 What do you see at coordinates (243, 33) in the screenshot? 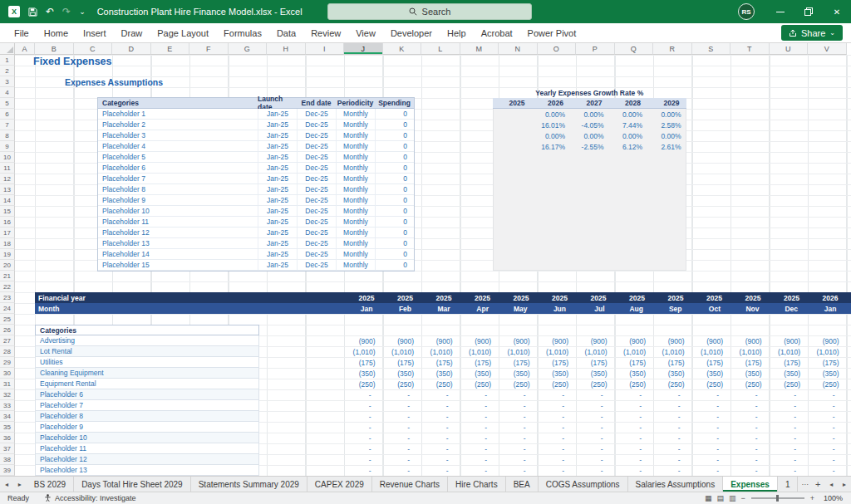
I see `ribbon-tab-formulas: Formulas` at bounding box center [243, 33].